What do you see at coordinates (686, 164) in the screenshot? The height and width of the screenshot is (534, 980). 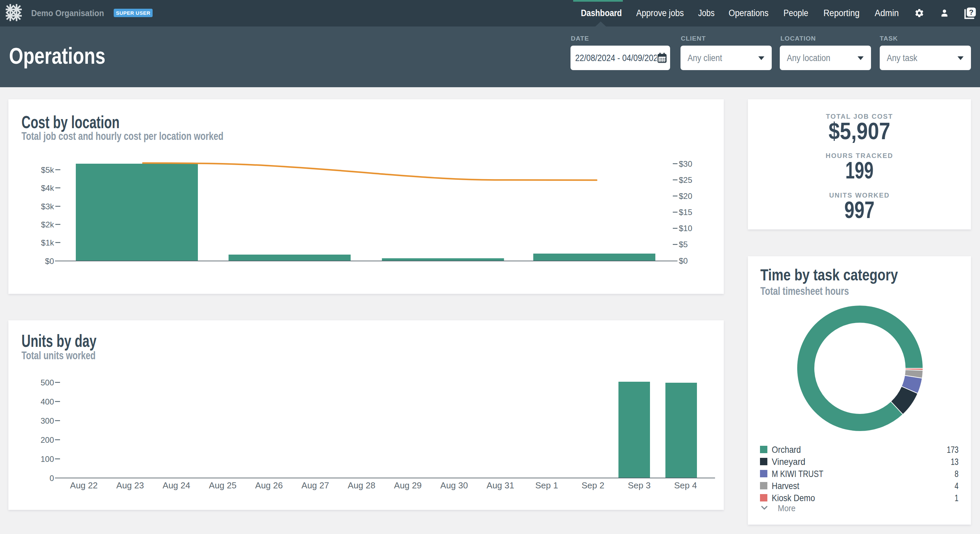 I see `svg-text: $30` at bounding box center [686, 164].